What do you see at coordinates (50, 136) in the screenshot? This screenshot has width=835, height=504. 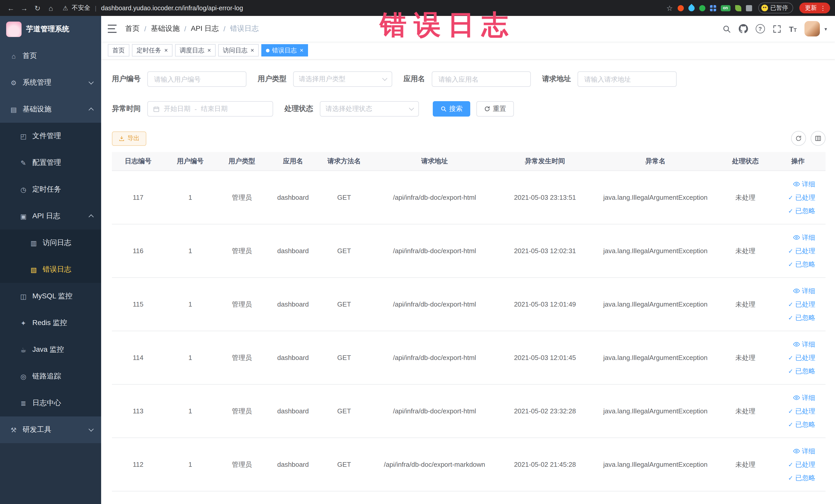 I see `sidebar-item-file-manage: ◰文件管理` at bounding box center [50, 136].